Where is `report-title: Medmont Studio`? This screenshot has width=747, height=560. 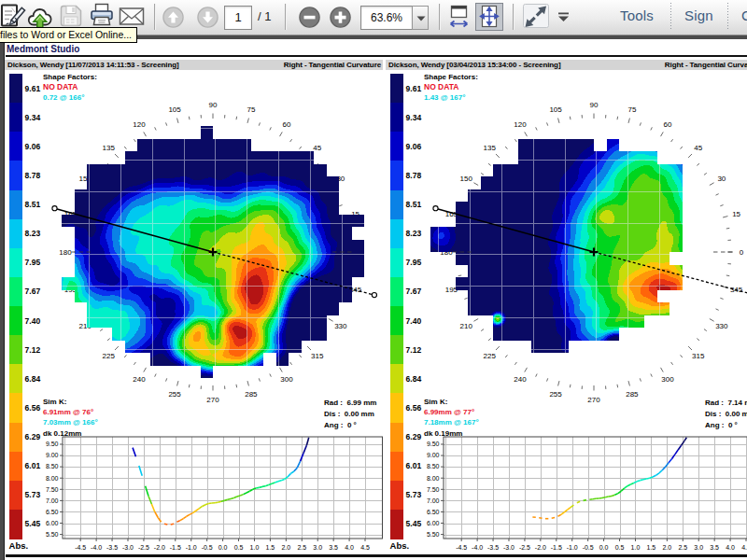 report-title: Medmont Studio is located at coordinates (43, 49).